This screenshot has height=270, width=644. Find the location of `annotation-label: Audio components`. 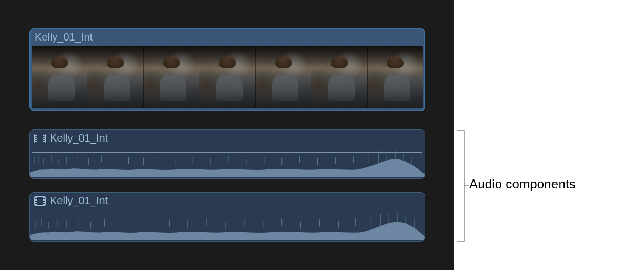

annotation-label: Audio components is located at coordinates (522, 184).